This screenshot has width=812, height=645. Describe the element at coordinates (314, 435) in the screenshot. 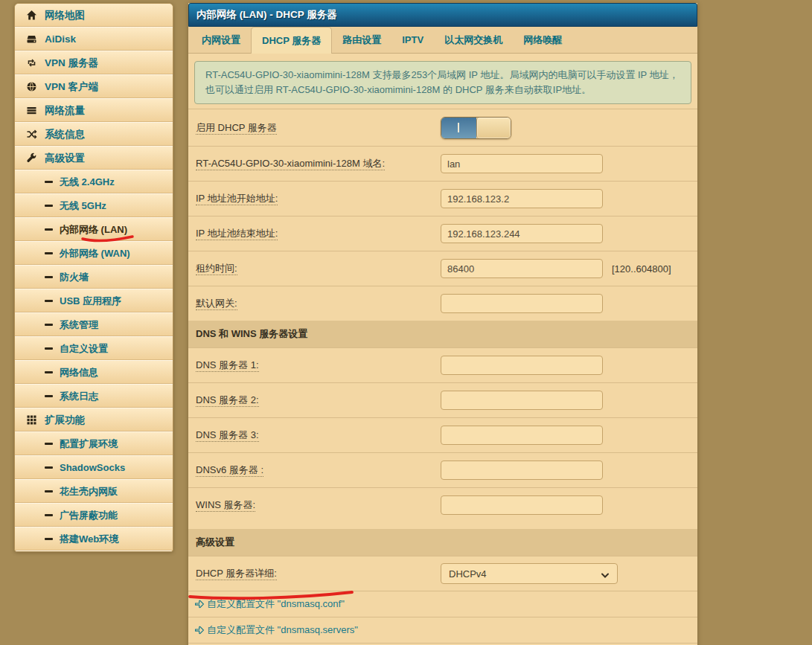

I see `row-label: DNS 服务器 3:` at that location.